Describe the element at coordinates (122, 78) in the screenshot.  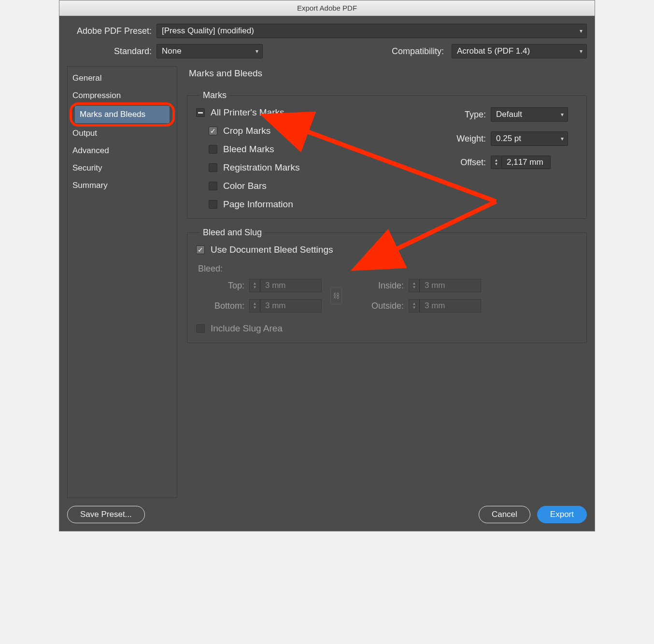
I see `sidebar-item-general: General` at that location.